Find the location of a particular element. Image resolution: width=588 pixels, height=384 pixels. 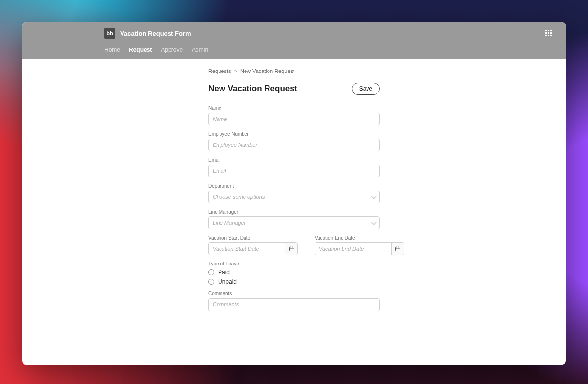

label-comments: Comments is located at coordinates (294, 294).